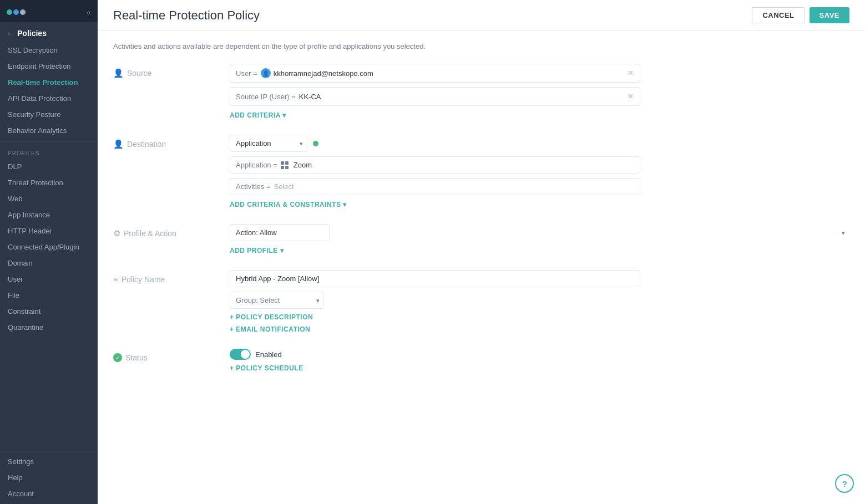  Describe the element at coordinates (539, 329) in the screenshot. I see `add-email-notification-button: + EMAIL NOTIFICATION` at that location.